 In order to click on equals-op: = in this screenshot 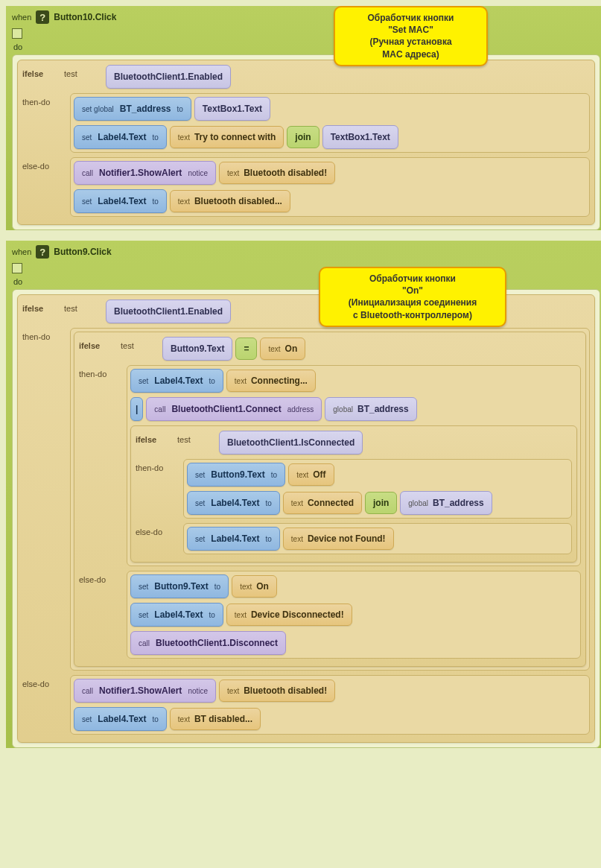, I will do `click(246, 349)`.